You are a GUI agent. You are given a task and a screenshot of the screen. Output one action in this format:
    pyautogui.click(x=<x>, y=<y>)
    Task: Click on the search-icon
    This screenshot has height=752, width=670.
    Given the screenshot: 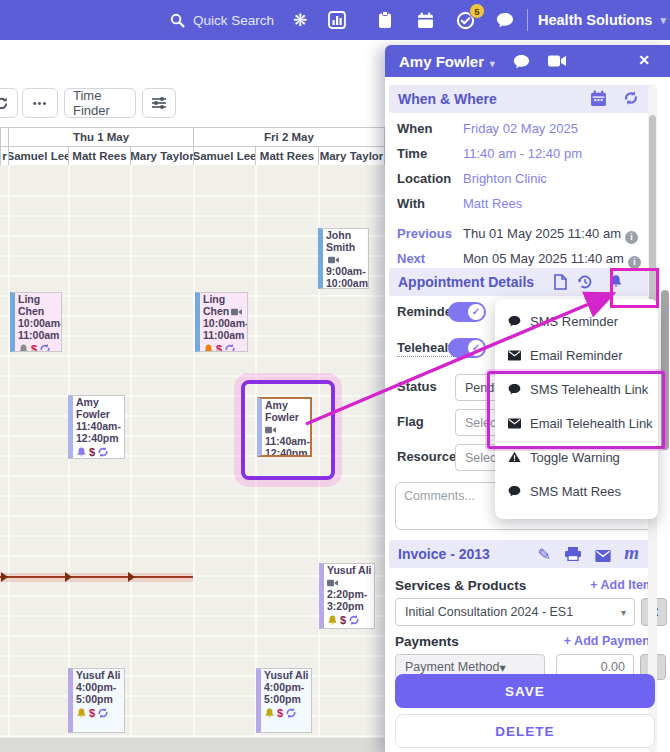 What is the action you would take?
    pyautogui.click(x=178, y=20)
    